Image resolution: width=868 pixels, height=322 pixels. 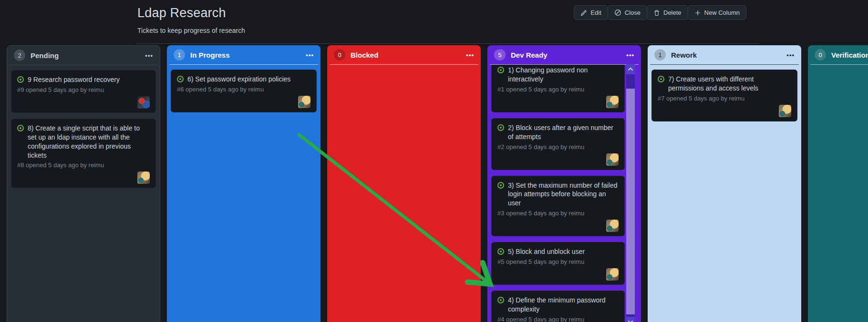 I want to click on column-cards: 6) Set password expiration policies #6 o…, so click(x=244, y=193).